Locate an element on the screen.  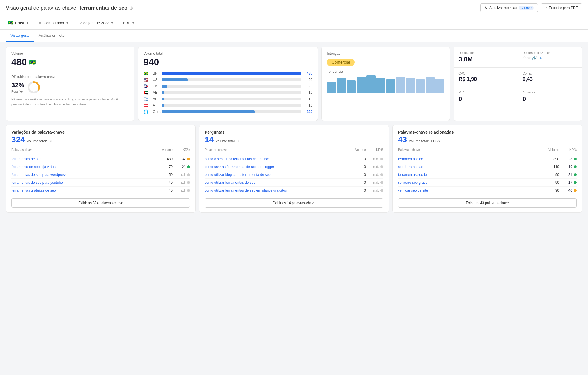
volume-total-card: Volume total 940 🇧🇷 BR 480 🇺🇸 US 90 🇬🇧 U… is located at coordinates (228, 84).